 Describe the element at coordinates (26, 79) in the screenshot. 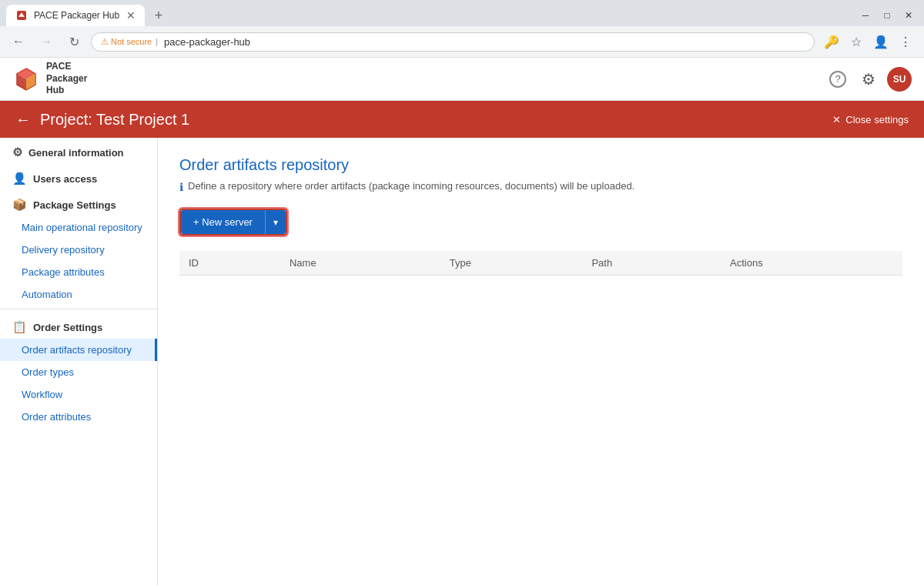

I see `logo-icon` at that location.